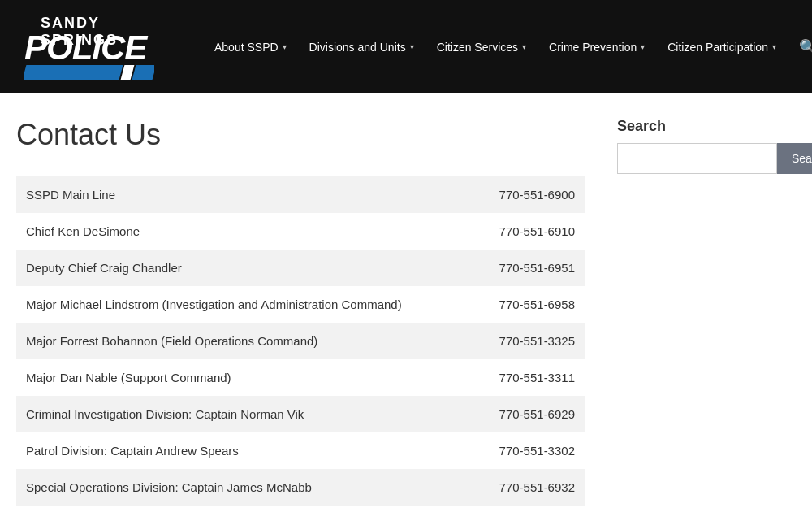  Describe the element at coordinates (706, 158) in the screenshot. I see `search-row: Search` at that location.